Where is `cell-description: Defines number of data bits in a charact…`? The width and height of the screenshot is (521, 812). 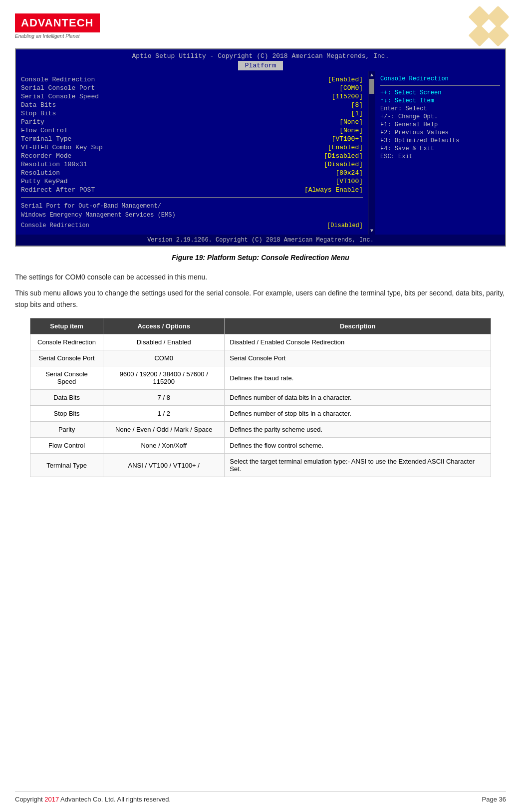
cell-description: Defines number of data bits in a charact… is located at coordinates (358, 398).